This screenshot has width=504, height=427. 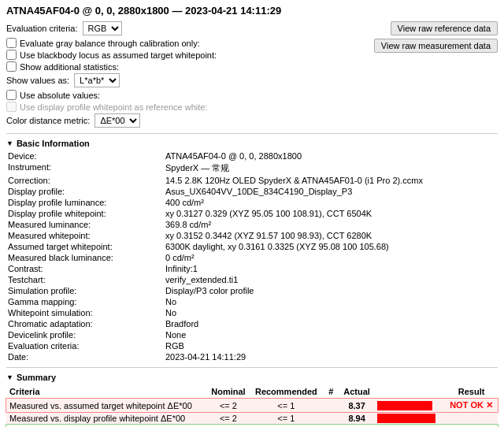 What do you see at coordinates (252, 225) in the screenshot?
I see `table-row: Measured luminance:369.8 cd/m²` at bounding box center [252, 225].